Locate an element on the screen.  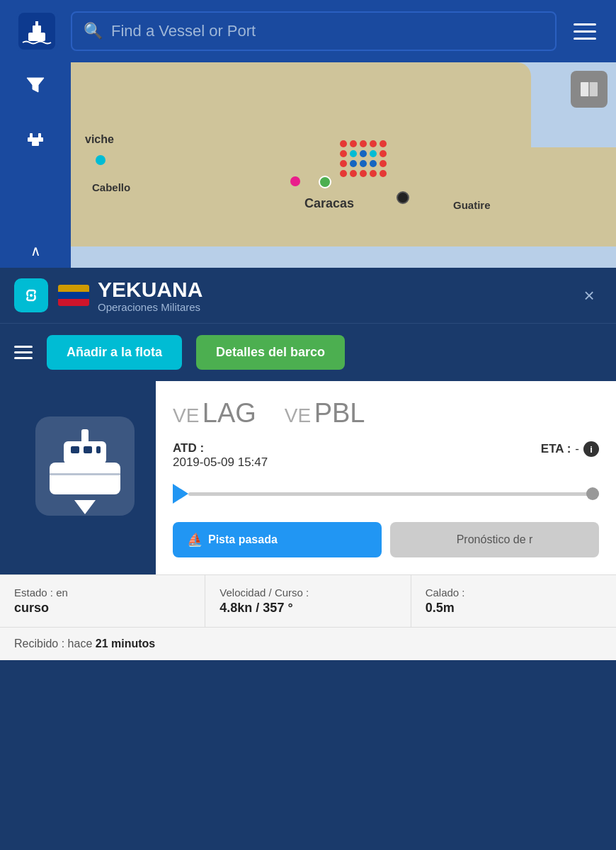
progress-arrow is located at coordinates (181, 494).